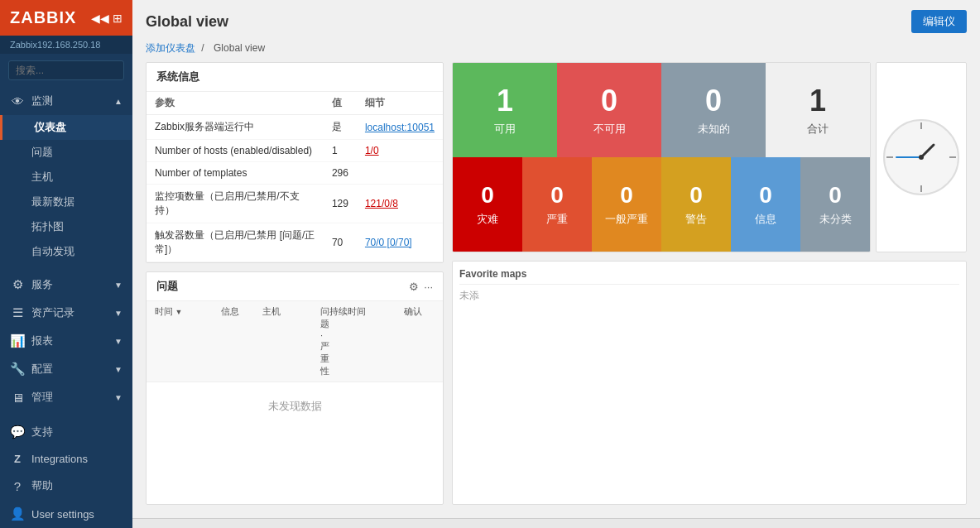 This screenshot has height=528, width=980. Describe the element at coordinates (171, 48) in the screenshot. I see `breadcrumb-home: 添加仪表盘` at that location.